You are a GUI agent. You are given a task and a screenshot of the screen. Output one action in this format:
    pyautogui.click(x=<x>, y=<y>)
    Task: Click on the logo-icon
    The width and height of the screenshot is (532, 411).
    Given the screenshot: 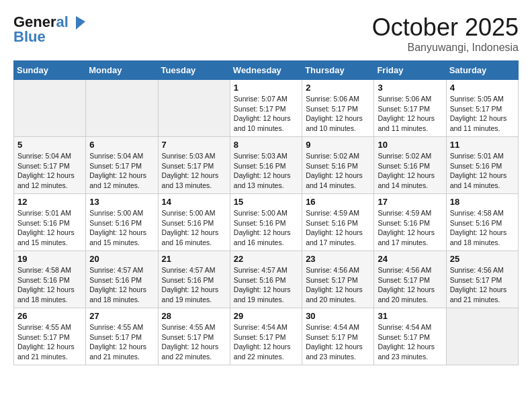 What is the action you would take?
    pyautogui.click(x=80, y=23)
    